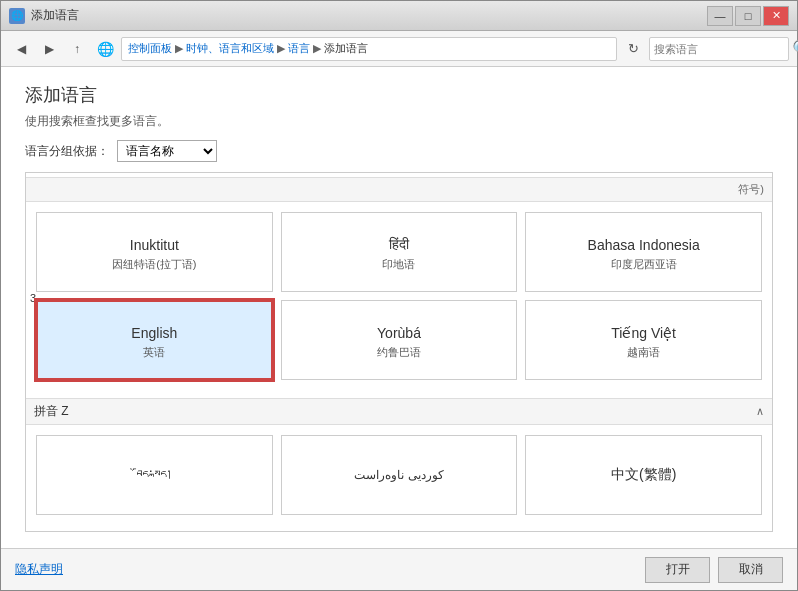 The width and height of the screenshot is (798, 591). What do you see at coordinates (44, 16) in the screenshot?
I see `title-bar-left: 🌐 添加语言` at bounding box center [44, 16].